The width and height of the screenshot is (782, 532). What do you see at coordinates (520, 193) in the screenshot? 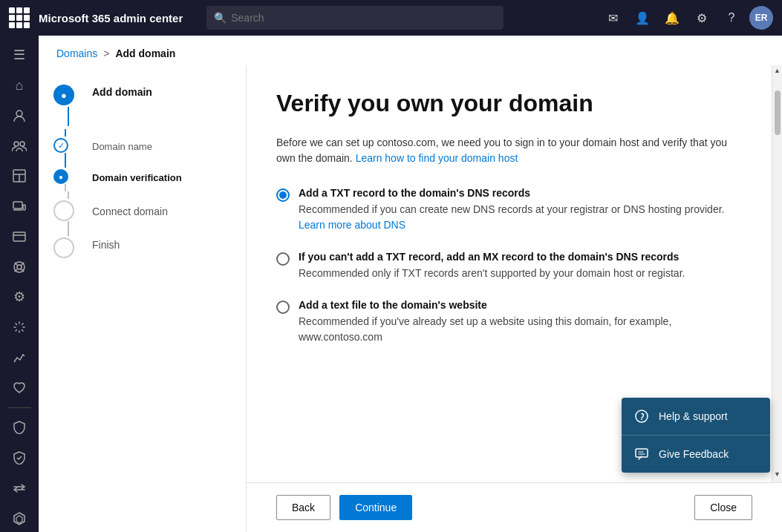
I see `option-txt-title: Add a TXT record to the domain's DNS rec…` at bounding box center [520, 193].